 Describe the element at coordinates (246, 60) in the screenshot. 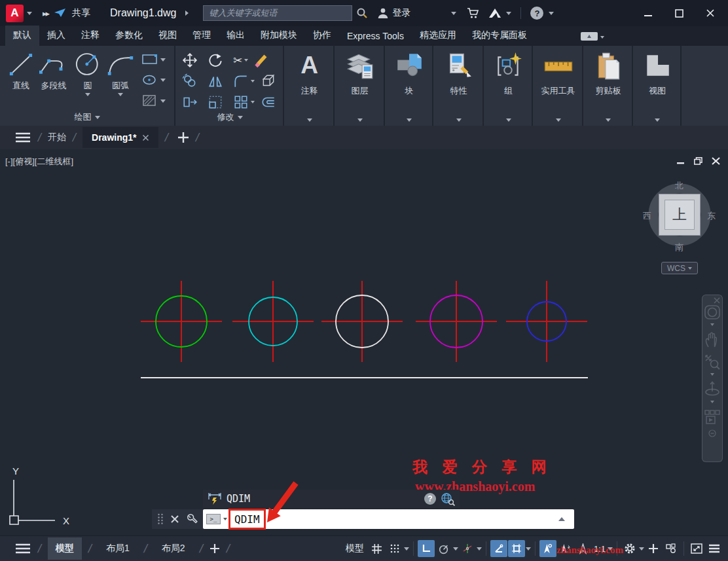

I see `trim-dropdown-icon` at that location.